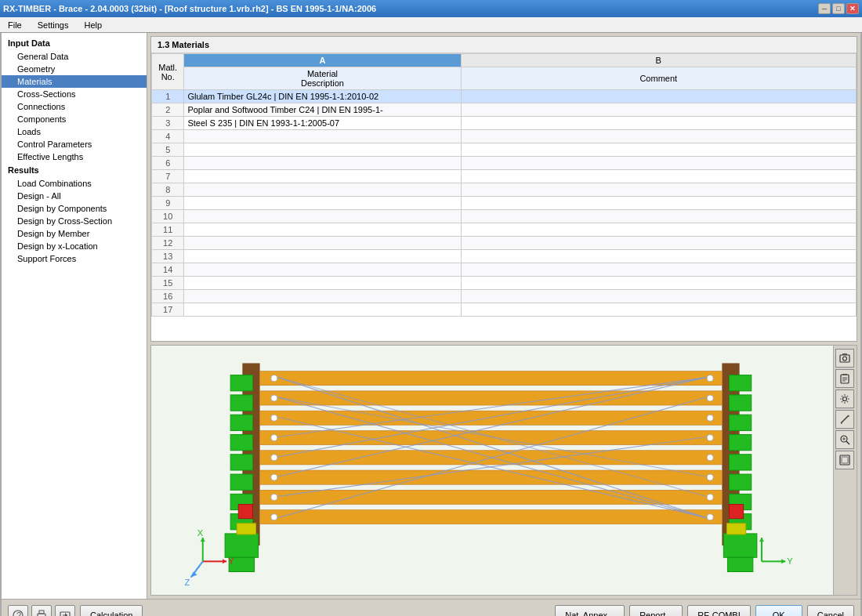 The width and height of the screenshot is (862, 616). I want to click on sidebar-item-geometry: Geometry, so click(74, 69).